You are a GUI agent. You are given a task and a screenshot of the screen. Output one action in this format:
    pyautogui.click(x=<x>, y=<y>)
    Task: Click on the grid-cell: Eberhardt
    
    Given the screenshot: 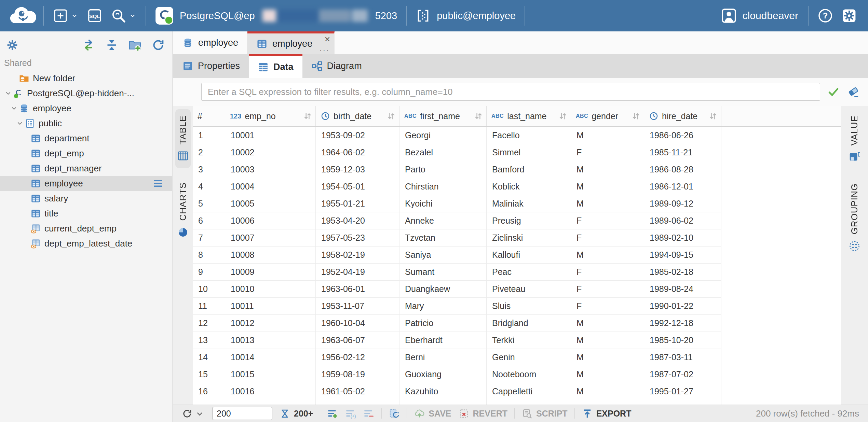 What is the action you would take?
    pyautogui.click(x=443, y=340)
    